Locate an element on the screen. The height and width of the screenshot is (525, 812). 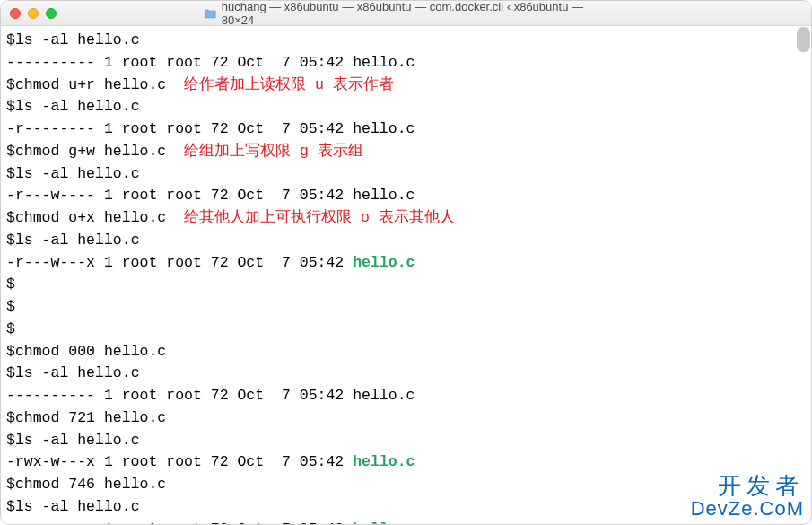
command: chmod u+r hello.c is located at coordinates (91, 84).